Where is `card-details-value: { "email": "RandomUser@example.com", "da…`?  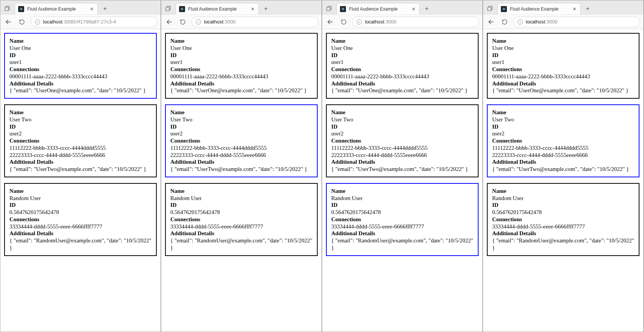 card-details-value: { "email": "RandomUser@example.com", "da… is located at coordinates (563, 244).